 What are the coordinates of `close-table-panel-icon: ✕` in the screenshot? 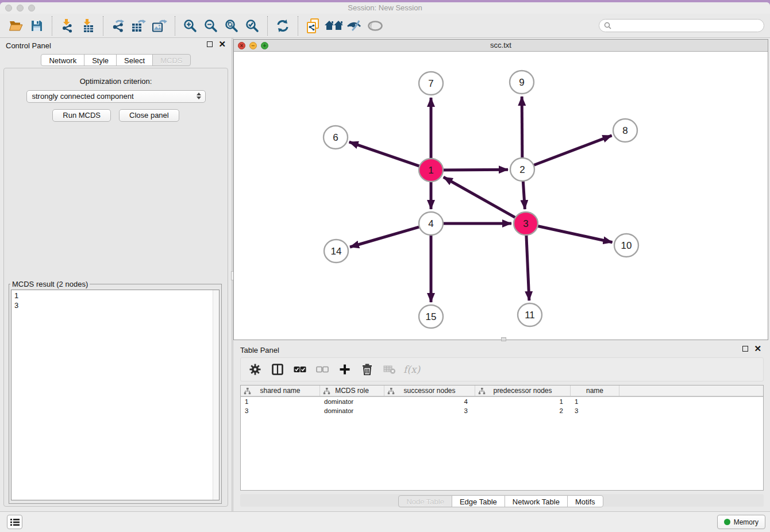 It's located at (757, 349).